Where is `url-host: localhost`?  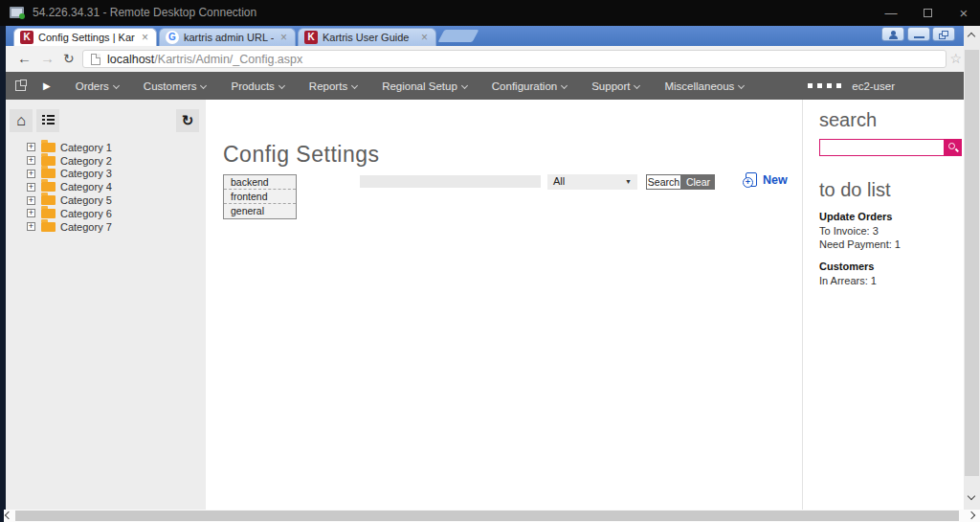
url-host: localhost is located at coordinates (130, 59).